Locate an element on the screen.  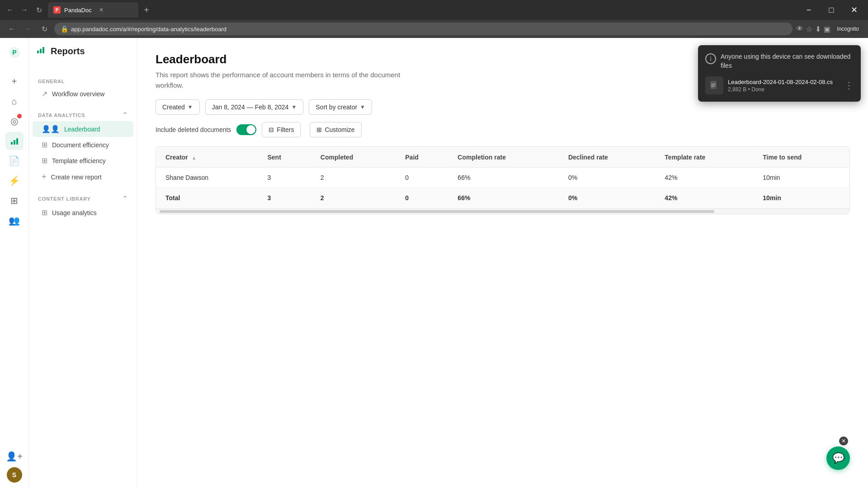
eye-icon: 👁 is located at coordinates (800, 29).